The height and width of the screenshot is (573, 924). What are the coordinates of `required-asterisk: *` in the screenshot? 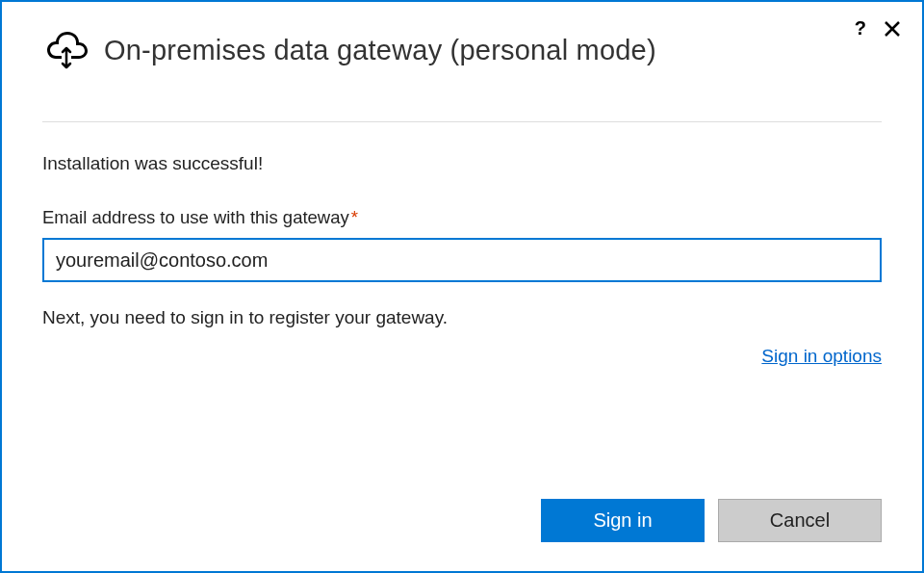 It's located at (354, 218).